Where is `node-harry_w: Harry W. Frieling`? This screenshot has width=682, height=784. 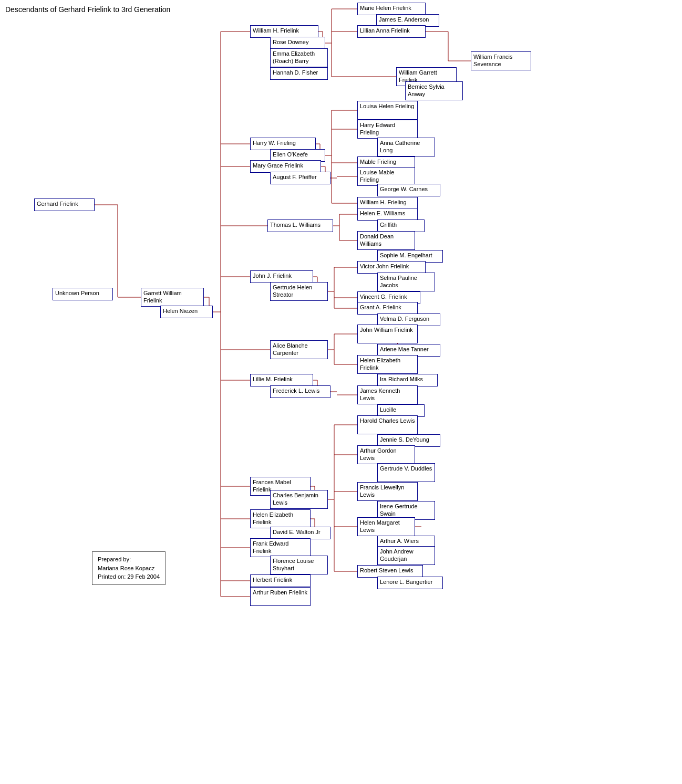
node-harry_w: Harry W. Frieling is located at coordinates (283, 144).